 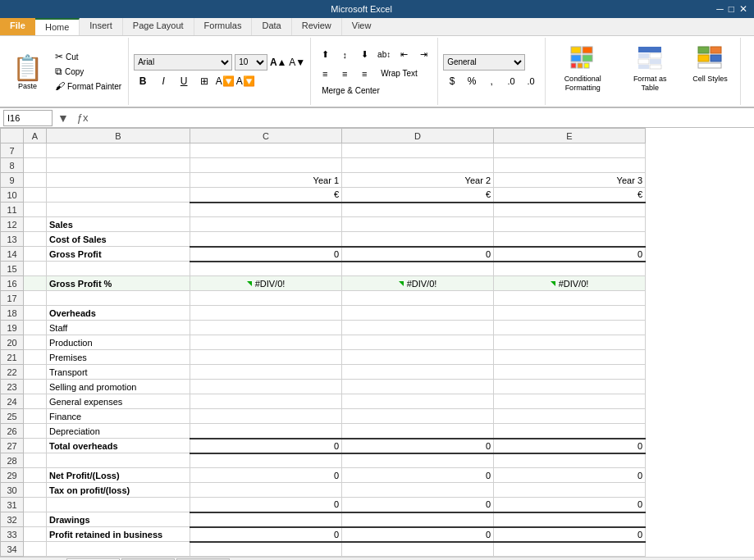 I want to click on cell-value: Transport, so click(x=118, y=372).